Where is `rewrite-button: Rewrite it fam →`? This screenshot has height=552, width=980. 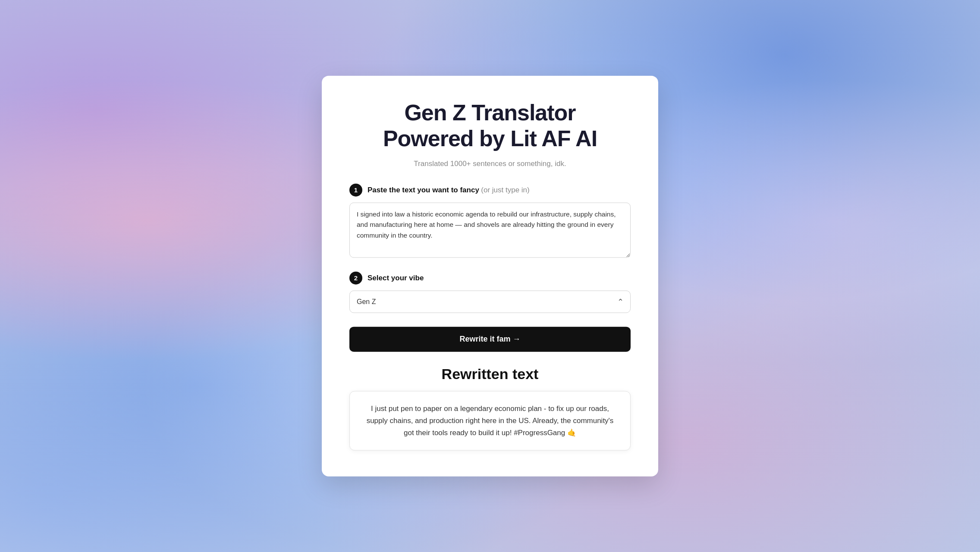
rewrite-button: Rewrite it fam → is located at coordinates (490, 339).